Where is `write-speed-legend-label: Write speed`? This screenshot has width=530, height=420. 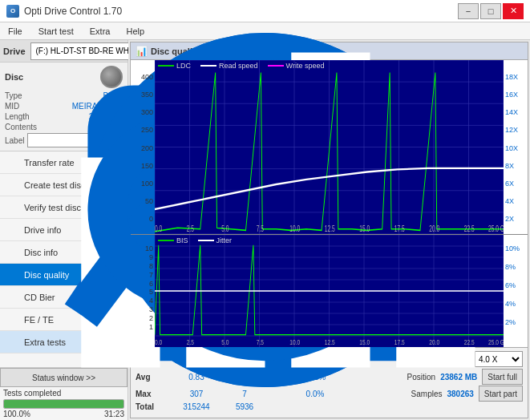
write-speed-legend-label: Write speed is located at coordinates (305, 66).